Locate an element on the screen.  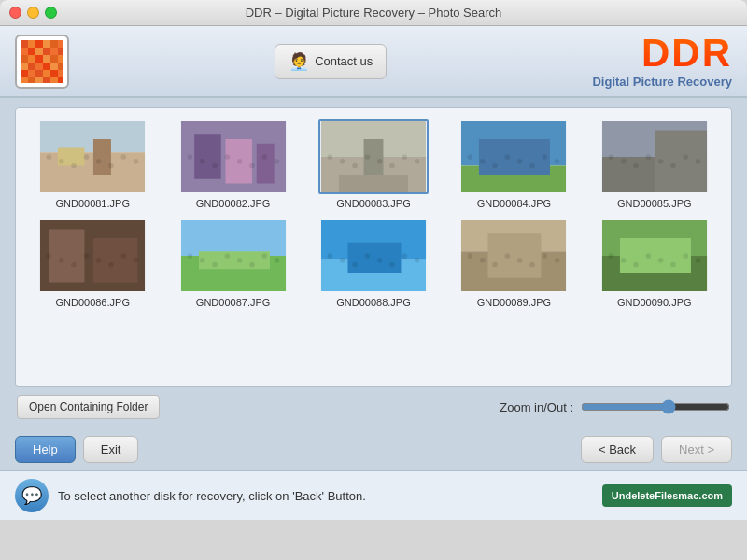
photo-item: GND00082.JPG is located at coordinates (233, 164).